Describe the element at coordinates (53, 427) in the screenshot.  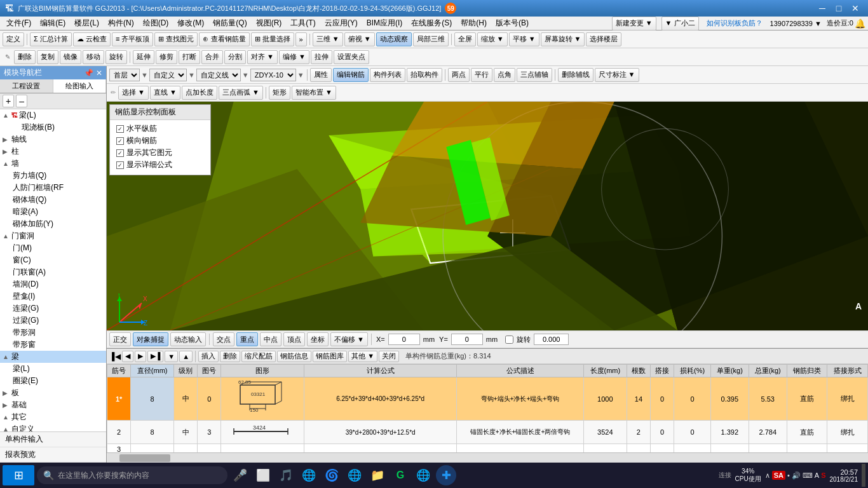
I see `tree-item-custom: ▲ 自定义` at that location.